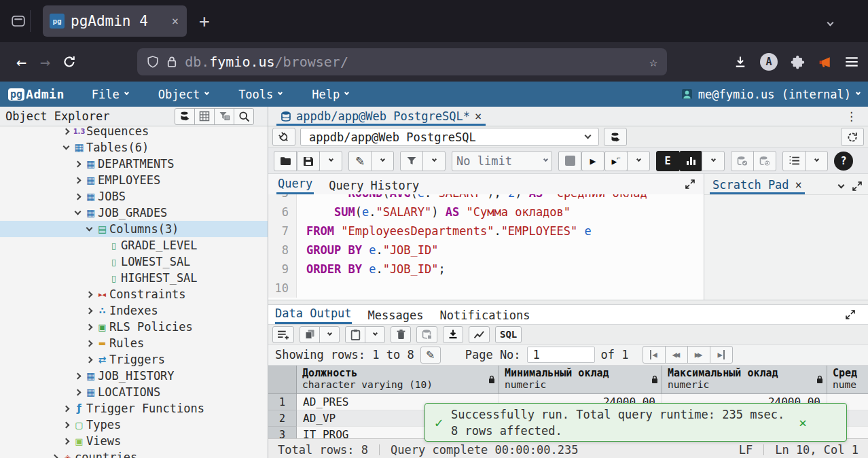  I want to click on tab-query-history: Query History, so click(374, 186).